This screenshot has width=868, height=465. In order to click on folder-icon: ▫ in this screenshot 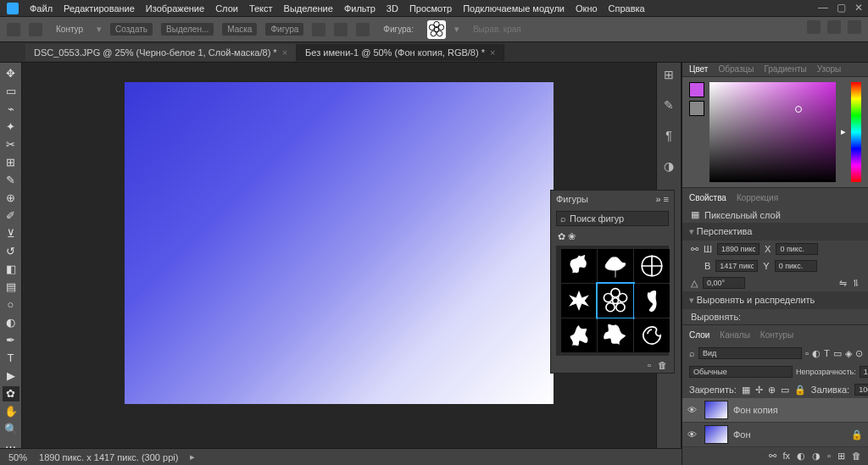, I will do `click(649, 365)`.